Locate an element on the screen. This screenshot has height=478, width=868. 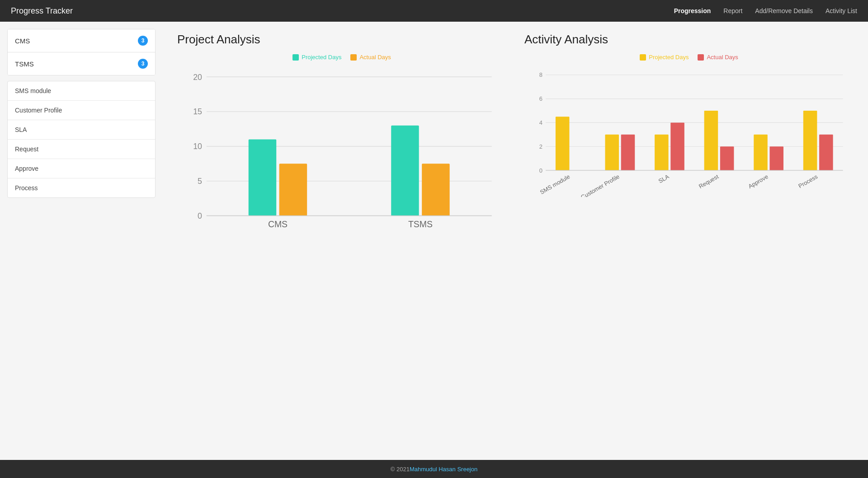
app-footer: © 2021 Mahmudul Hasan Sreejon is located at coordinates (434, 469).